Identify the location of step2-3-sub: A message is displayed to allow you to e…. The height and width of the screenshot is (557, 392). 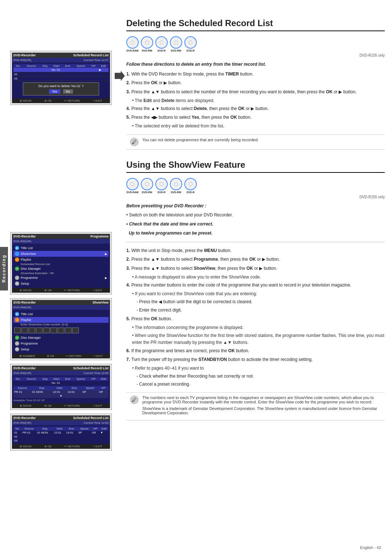
(256, 277).